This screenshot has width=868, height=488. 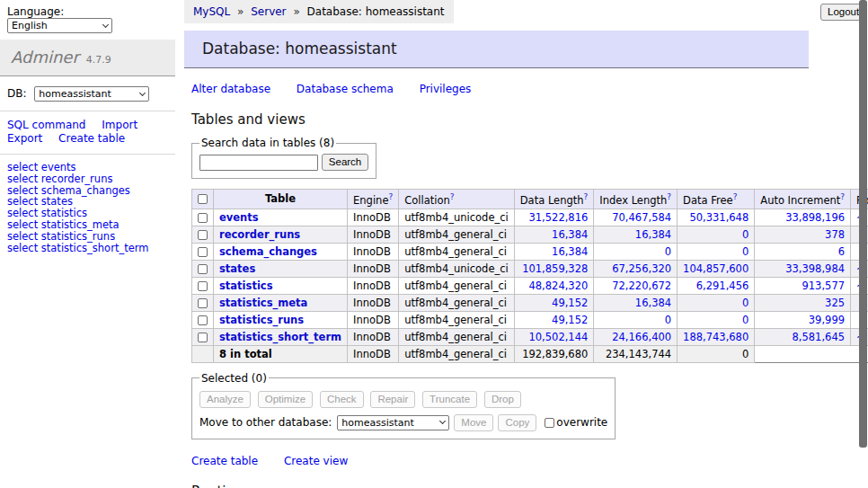 I want to click on check-button: Check, so click(x=341, y=399).